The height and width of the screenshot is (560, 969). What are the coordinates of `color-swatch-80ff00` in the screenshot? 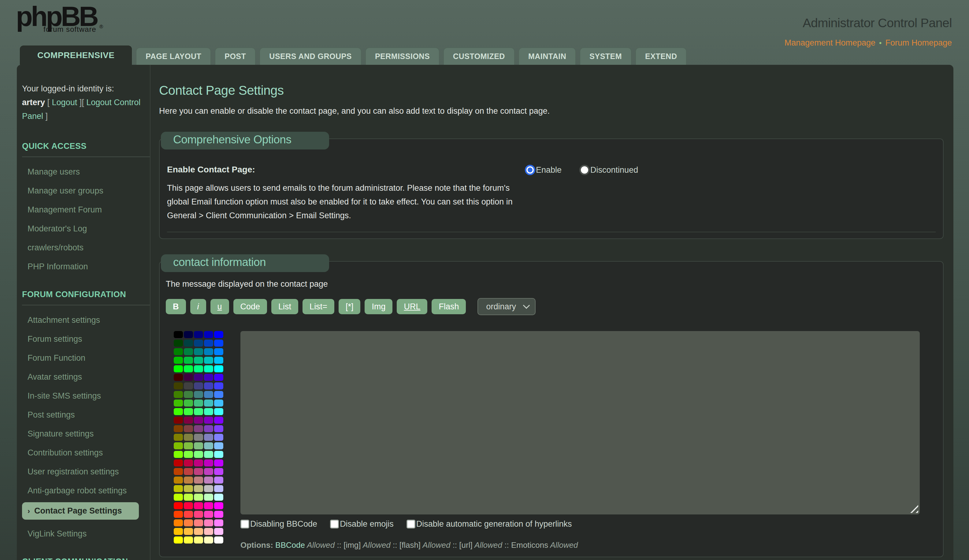 It's located at (178, 454).